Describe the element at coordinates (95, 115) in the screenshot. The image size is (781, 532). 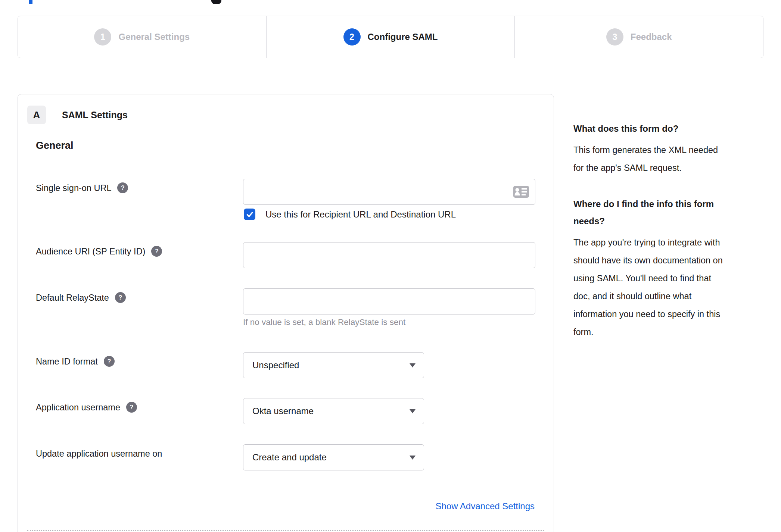
I see `card-title: SAML Settings` at that location.